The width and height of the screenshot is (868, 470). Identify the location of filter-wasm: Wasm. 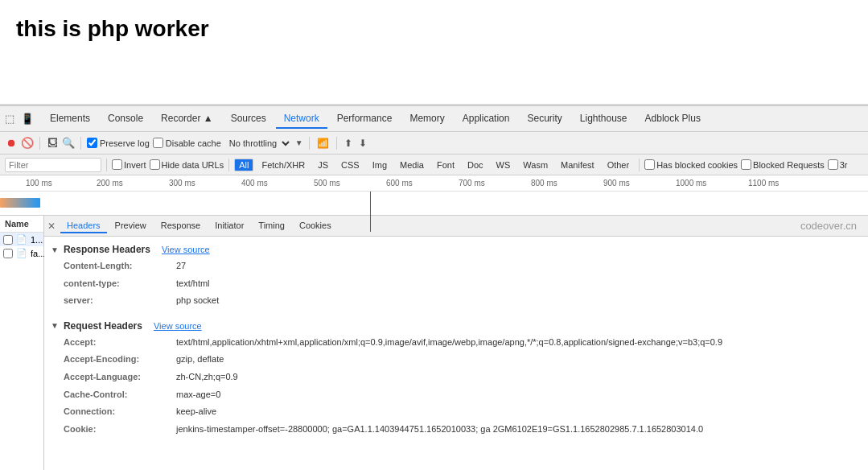
(536, 165).